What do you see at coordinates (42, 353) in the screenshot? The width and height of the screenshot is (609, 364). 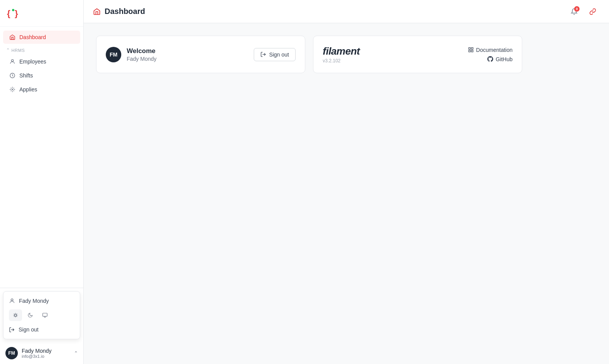 I see `user-footer: FM Fady Mondy info@3x1.io ⌃` at bounding box center [42, 353].